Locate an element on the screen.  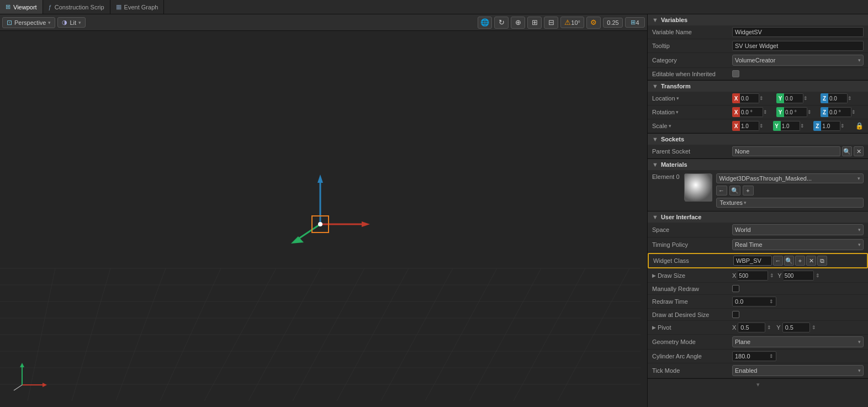
tab-viewport: ⊞ Viewport is located at coordinates (22, 7).